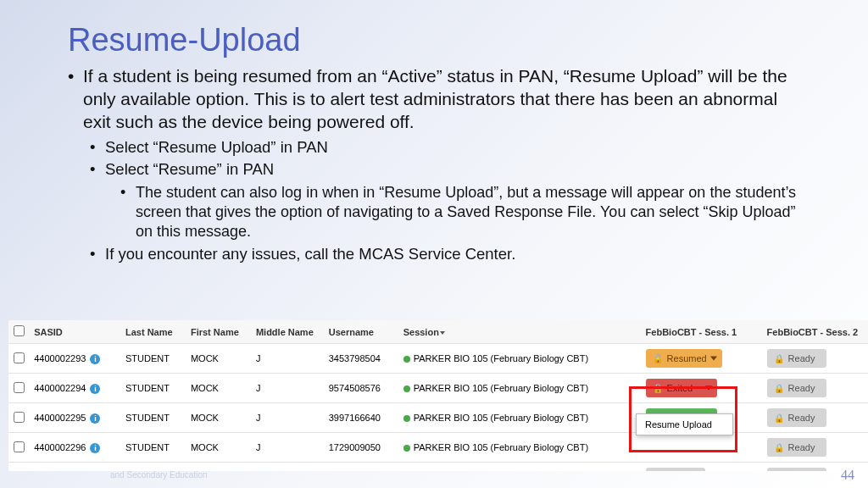  I want to click on status-dropdown-menu: Resume Upload, so click(685, 424).